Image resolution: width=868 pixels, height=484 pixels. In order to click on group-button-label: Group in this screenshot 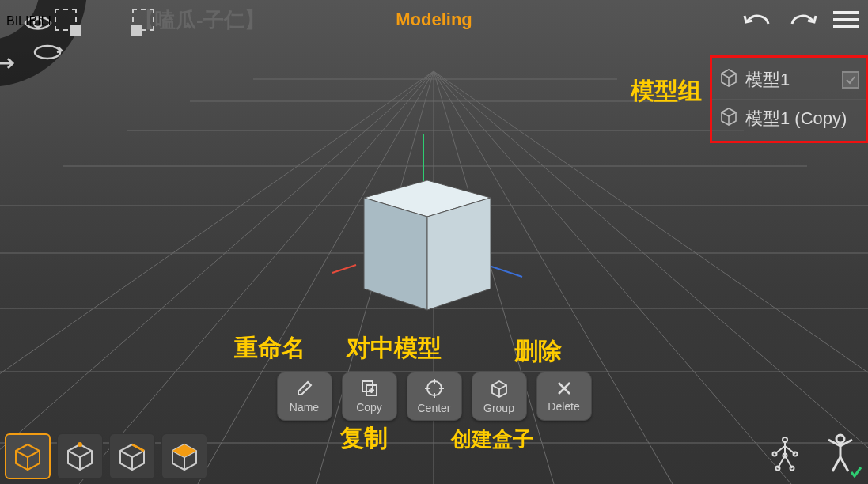, I will do `click(498, 408)`.